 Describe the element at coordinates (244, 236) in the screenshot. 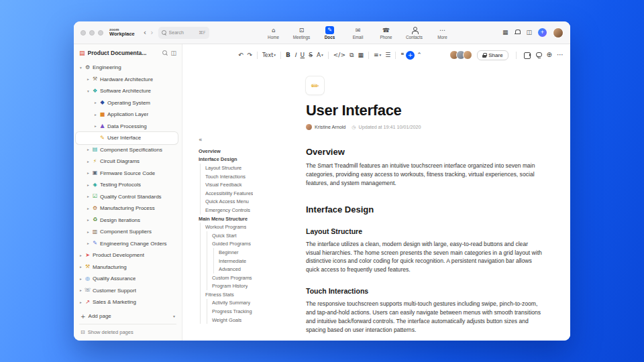

I see `outline-item-quick-start: Quick Start` at that location.